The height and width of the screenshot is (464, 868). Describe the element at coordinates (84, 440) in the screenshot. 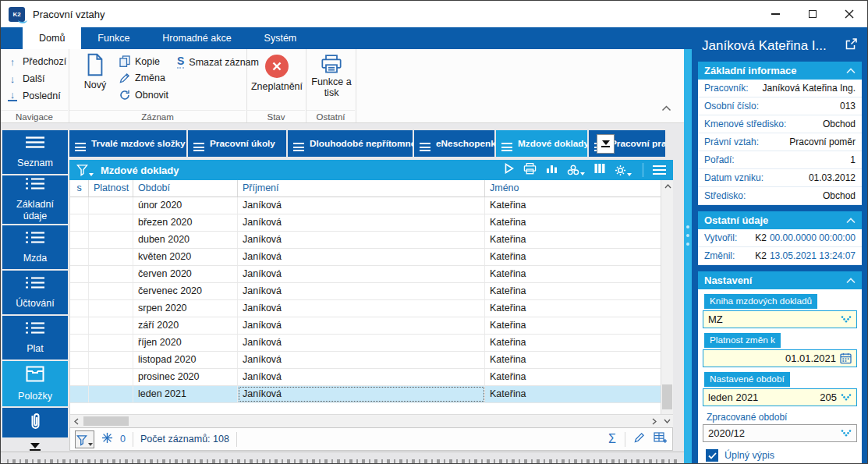

I see `filter-button` at that location.